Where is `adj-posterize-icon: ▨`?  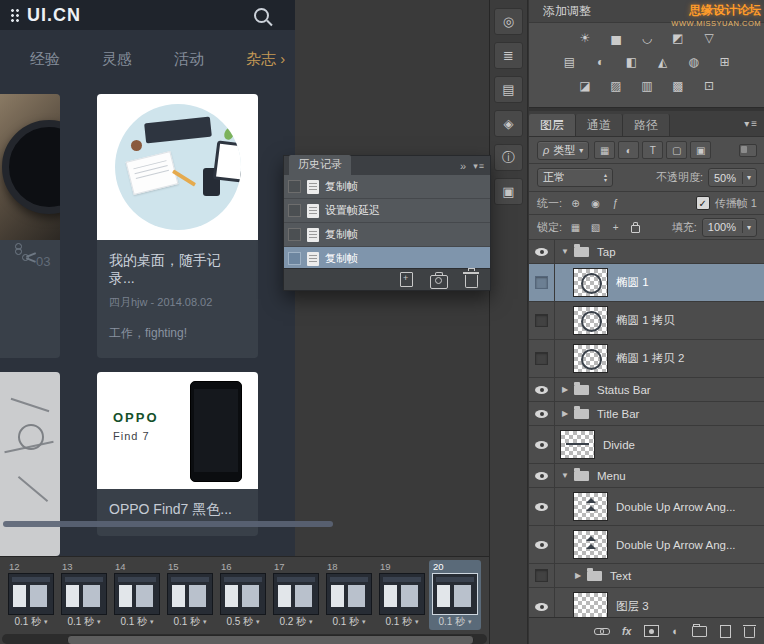 adj-posterize-icon: ▨ is located at coordinates (616, 86).